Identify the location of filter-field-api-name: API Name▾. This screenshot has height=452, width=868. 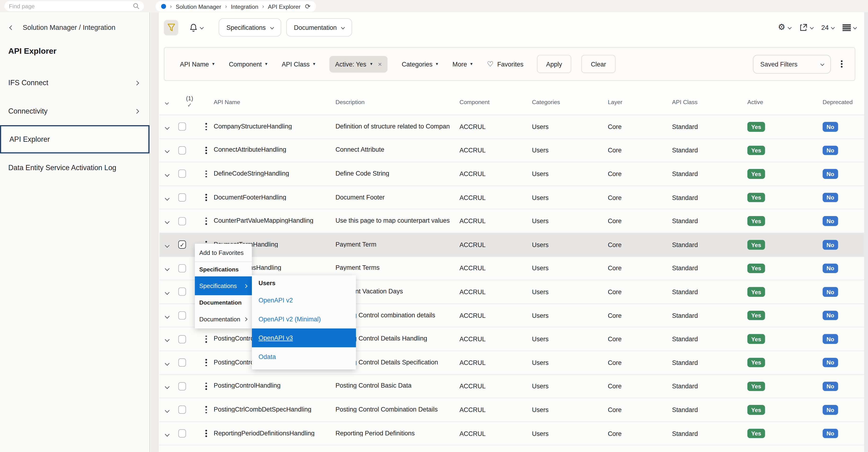
(197, 64).